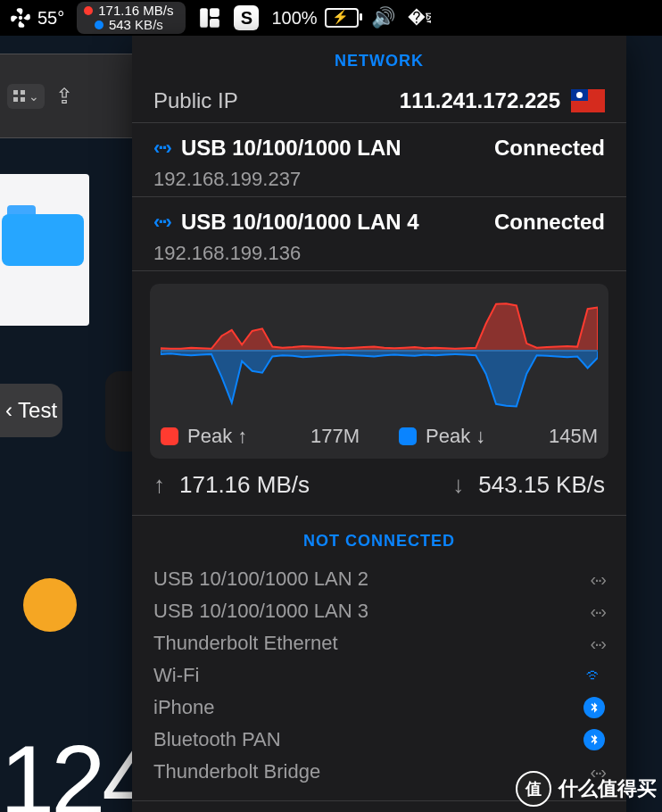 The image size is (662, 812). What do you see at coordinates (136, 25) in the screenshot?
I see `menubar-download-rate: 543 KB/s` at bounding box center [136, 25].